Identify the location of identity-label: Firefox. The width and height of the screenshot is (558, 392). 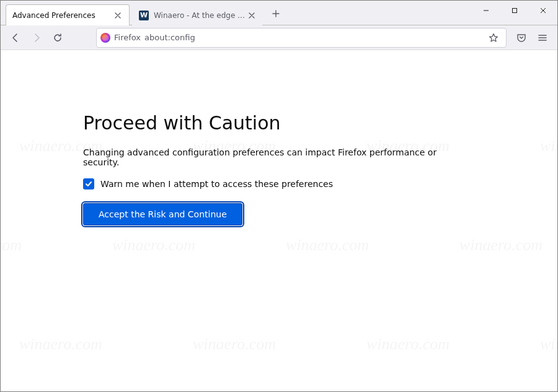
(128, 37).